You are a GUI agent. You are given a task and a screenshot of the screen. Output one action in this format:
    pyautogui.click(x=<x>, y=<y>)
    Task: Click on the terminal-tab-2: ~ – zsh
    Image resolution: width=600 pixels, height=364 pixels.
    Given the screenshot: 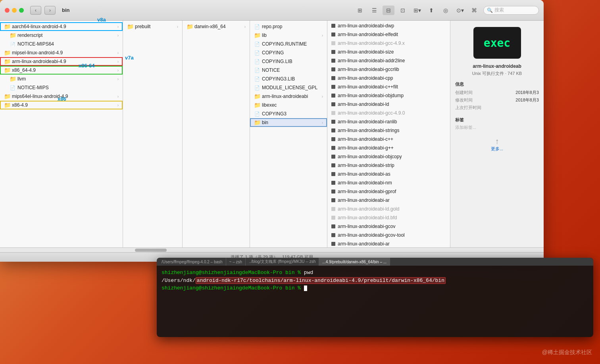 What is the action you would take?
    pyautogui.click(x=236, y=262)
    